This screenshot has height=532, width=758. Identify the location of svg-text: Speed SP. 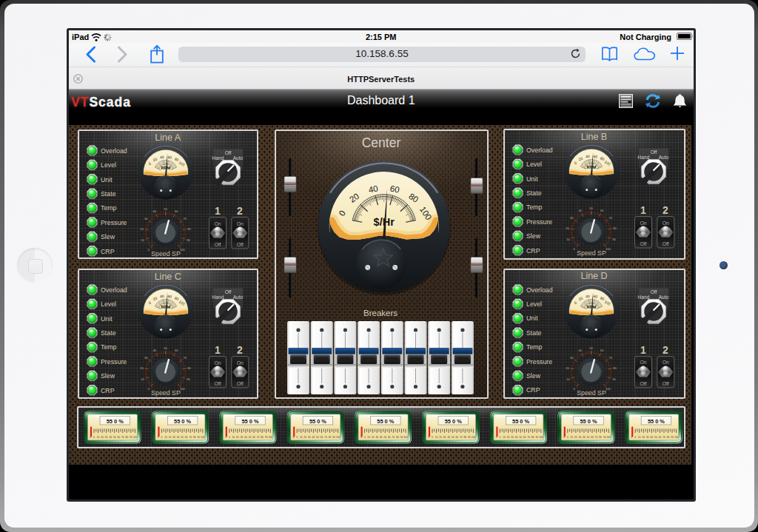
(591, 393).